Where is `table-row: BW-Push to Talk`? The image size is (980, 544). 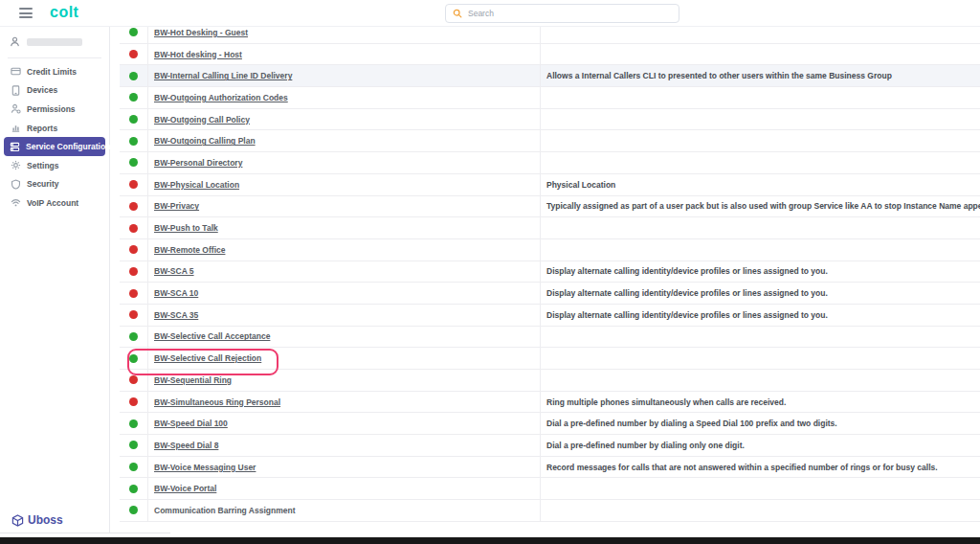
table-row: BW-Push to Talk is located at coordinates (549, 228).